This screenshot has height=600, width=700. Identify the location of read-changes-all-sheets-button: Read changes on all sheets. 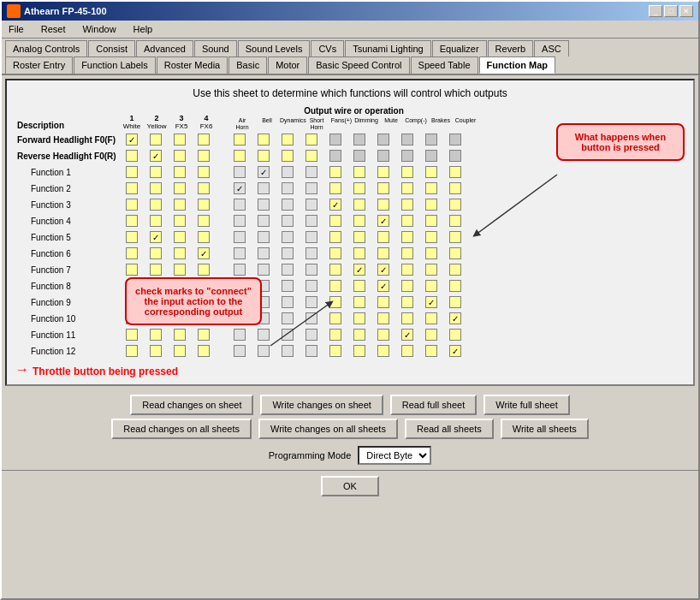
(181, 429).